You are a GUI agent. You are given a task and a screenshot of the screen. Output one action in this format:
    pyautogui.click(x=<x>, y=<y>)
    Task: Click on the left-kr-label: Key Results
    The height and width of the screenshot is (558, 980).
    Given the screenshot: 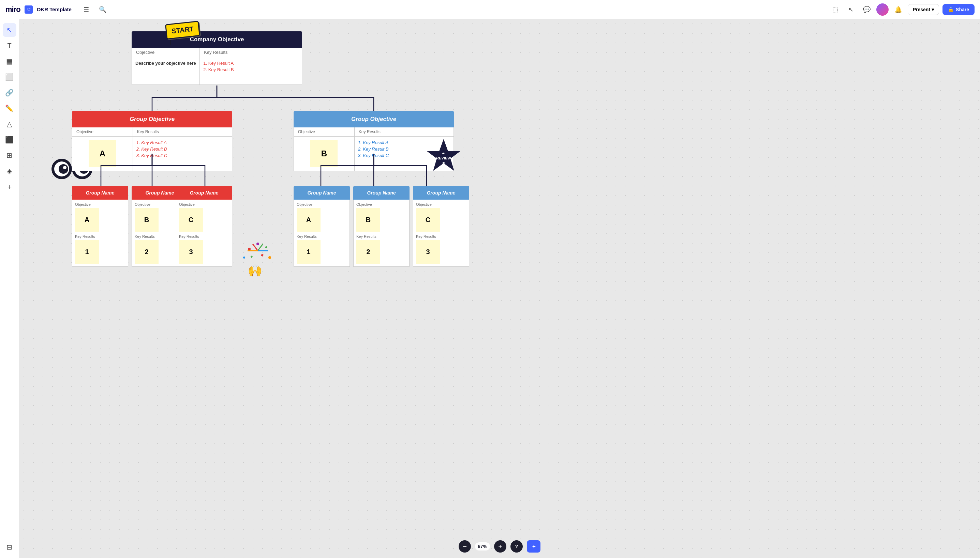 What is the action you would take?
    pyautogui.click(x=183, y=132)
    